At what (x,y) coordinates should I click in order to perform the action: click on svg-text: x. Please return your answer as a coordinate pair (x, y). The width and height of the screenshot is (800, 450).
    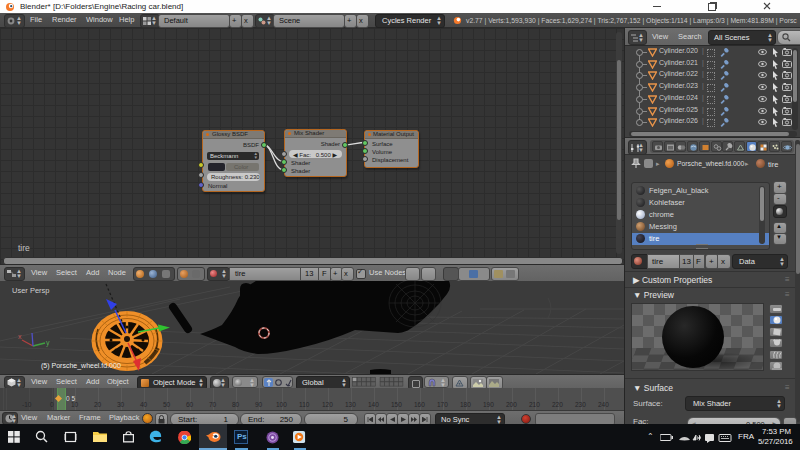
    Looking at the image, I should click on (20, 336).